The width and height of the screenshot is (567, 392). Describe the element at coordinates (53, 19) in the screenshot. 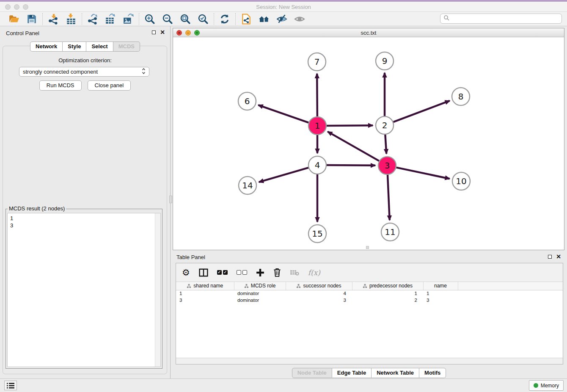

I see `import-network-icon` at that location.